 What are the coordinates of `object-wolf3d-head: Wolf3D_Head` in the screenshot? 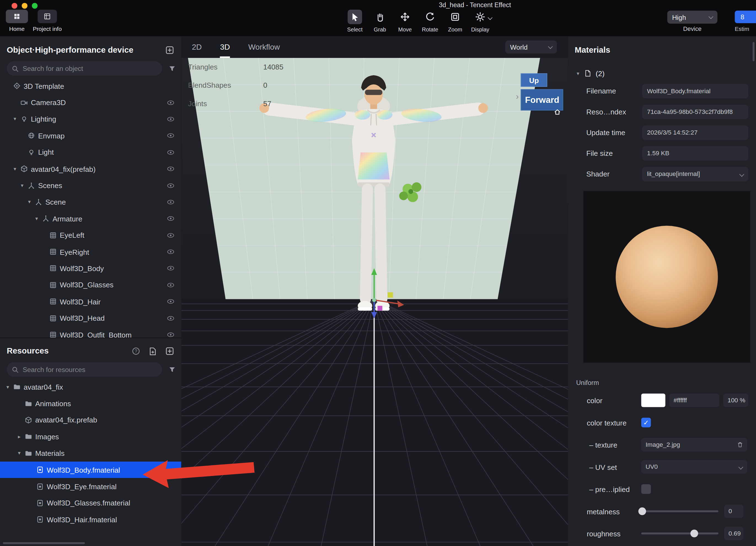 It's located at (91, 318).